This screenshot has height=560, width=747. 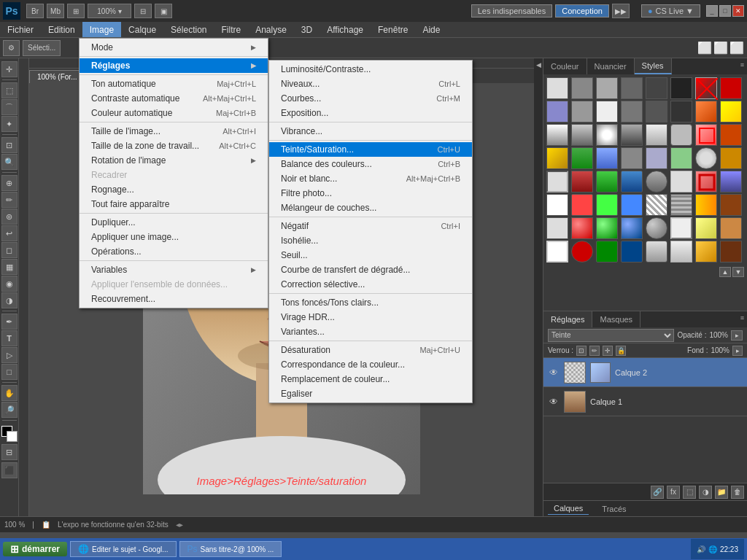 What do you see at coordinates (621, 351) in the screenshot?
I see `lock-all-btn: 🔒` at bounding box center [621, 351].